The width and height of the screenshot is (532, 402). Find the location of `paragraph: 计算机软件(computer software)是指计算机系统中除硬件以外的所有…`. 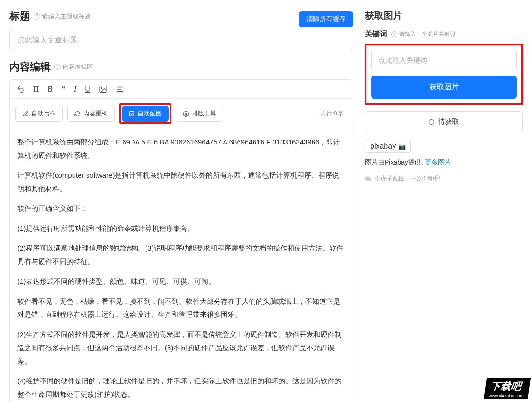

paragraph: 计算机软件(computer software)是指计算机系统中除硬件以外的所有… is located at coordinates (182, 182).